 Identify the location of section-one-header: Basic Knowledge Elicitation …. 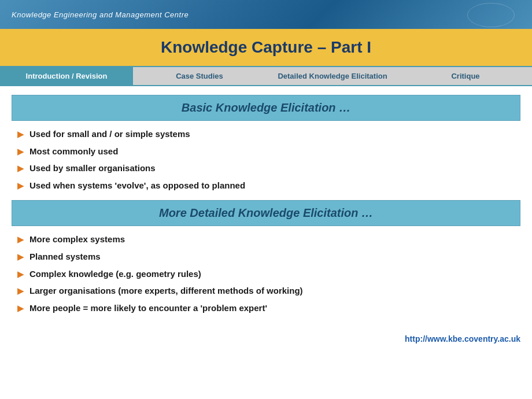
(266, 108).